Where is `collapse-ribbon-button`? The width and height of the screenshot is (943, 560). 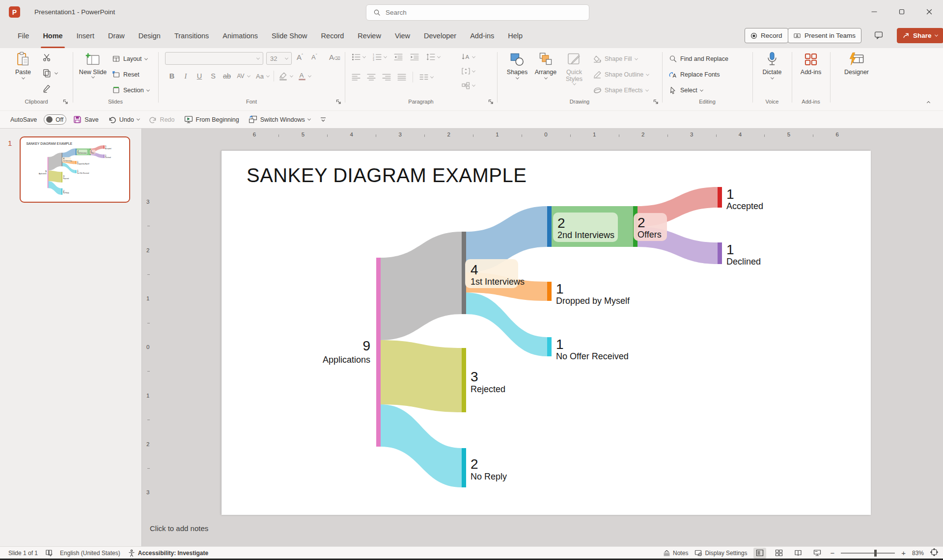
collapse-ribbon-button is located at coordinates (928, 102).